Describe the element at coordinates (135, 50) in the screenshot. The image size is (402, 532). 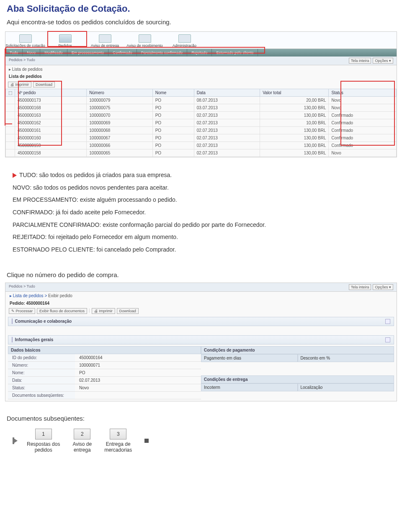
I see `highlight-filter-tabs` at that location.